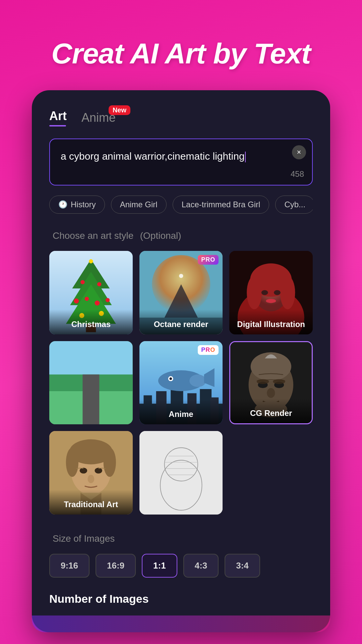 This screenshot has height=644, width=362. I want to click on art-style-cg: CG Render, so click(271, 383).